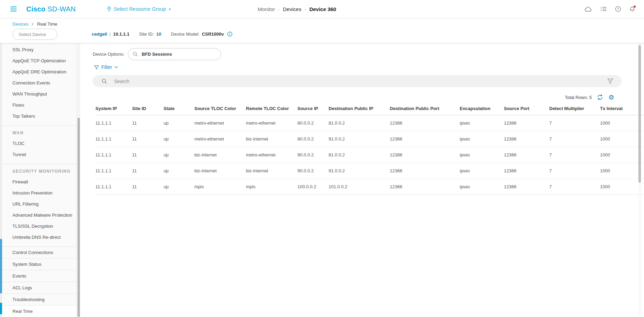  Describe the element at coordinates (230, 34) in the screenshot. I see `info-icon` at that location.